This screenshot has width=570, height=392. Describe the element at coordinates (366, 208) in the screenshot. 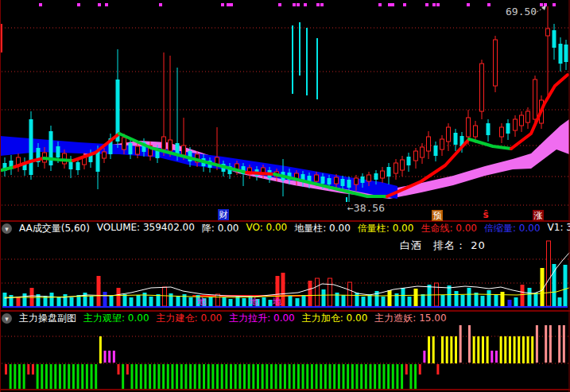

I see `price-low-label: ←38.56` at that location.